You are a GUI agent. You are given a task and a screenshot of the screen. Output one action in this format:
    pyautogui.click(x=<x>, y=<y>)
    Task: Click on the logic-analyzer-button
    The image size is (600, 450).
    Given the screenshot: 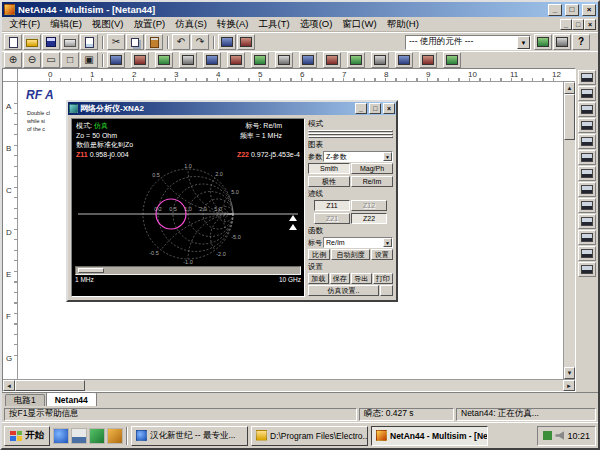 What is the action you would take?
    pyautogui.click(x=587, y=174)
    